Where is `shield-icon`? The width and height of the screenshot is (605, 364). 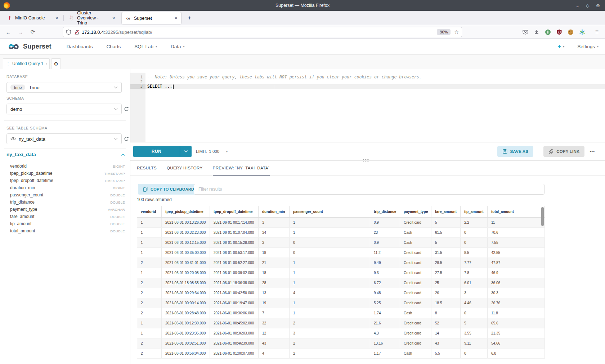
shield-icon is located at coordinates (68, 32).